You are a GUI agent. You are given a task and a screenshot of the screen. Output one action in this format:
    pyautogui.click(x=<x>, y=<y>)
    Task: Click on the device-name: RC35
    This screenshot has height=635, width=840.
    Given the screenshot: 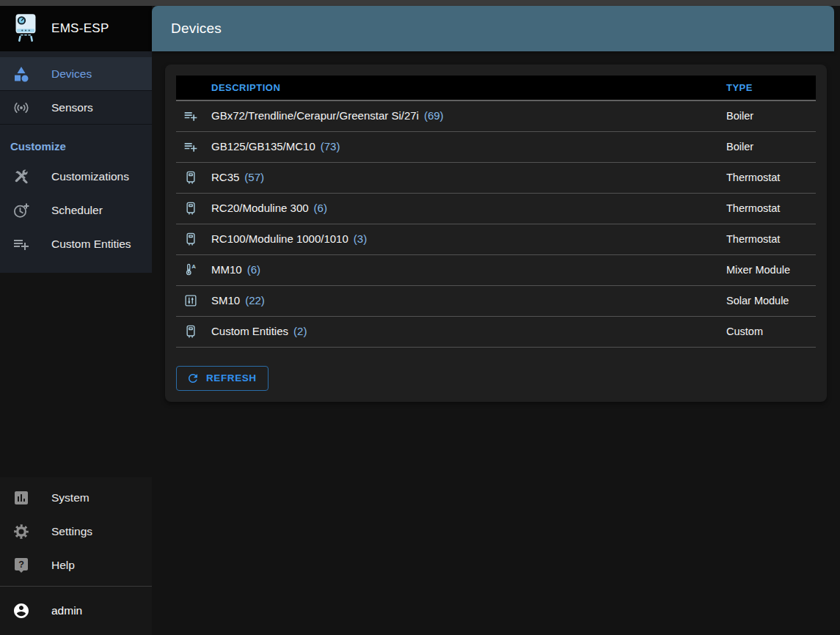 What is the action you would take?
    pyautogui.click(x=225, y=177)
    